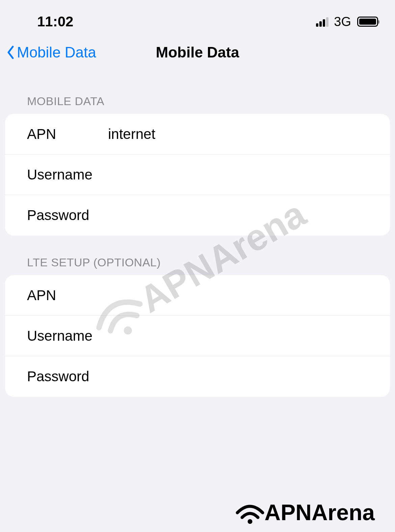 This screenshot has height=532, width=395. I want to click on status-bar: 11:02 3G, so click(198, 19).